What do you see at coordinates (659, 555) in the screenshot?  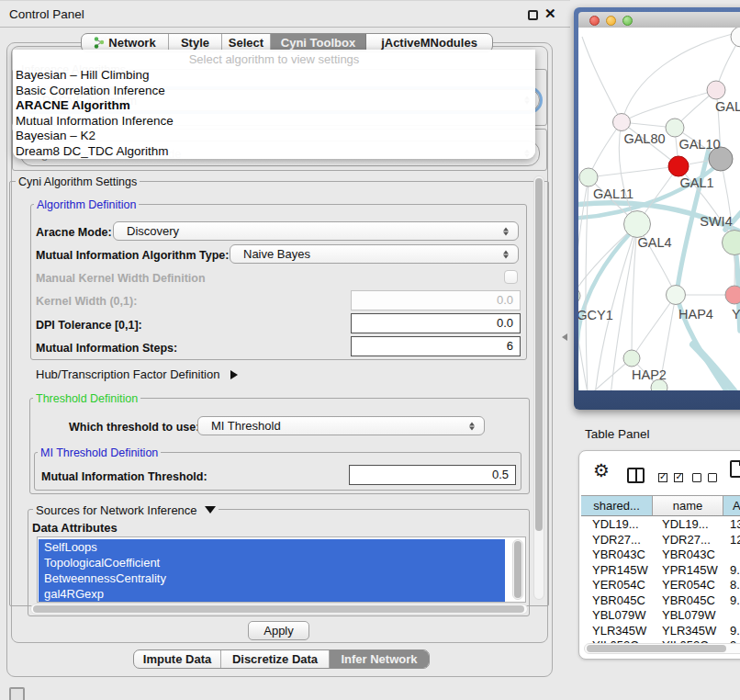 I see `table-panel: ⚙ ✓ ✓ shared... name A YDL19...YDL19...1…` at bounding box center [659, 555].